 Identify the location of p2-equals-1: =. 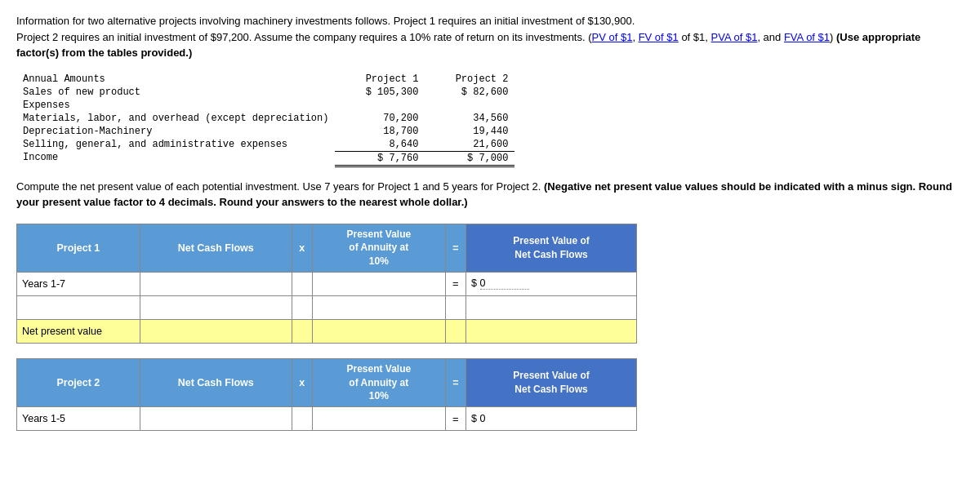
(456, 419).